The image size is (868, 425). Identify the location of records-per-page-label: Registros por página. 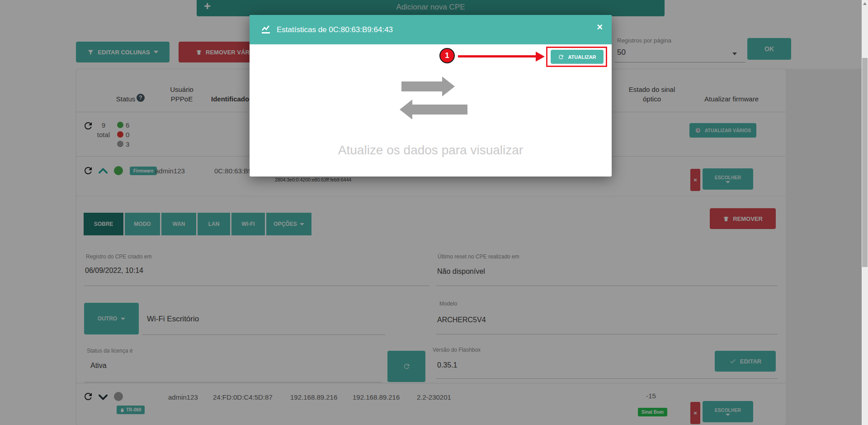
(644, 41).